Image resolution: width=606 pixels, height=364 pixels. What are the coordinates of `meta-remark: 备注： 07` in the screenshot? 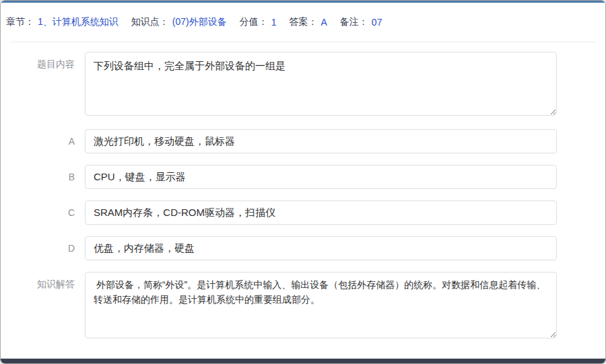 It's located at (361, 22).